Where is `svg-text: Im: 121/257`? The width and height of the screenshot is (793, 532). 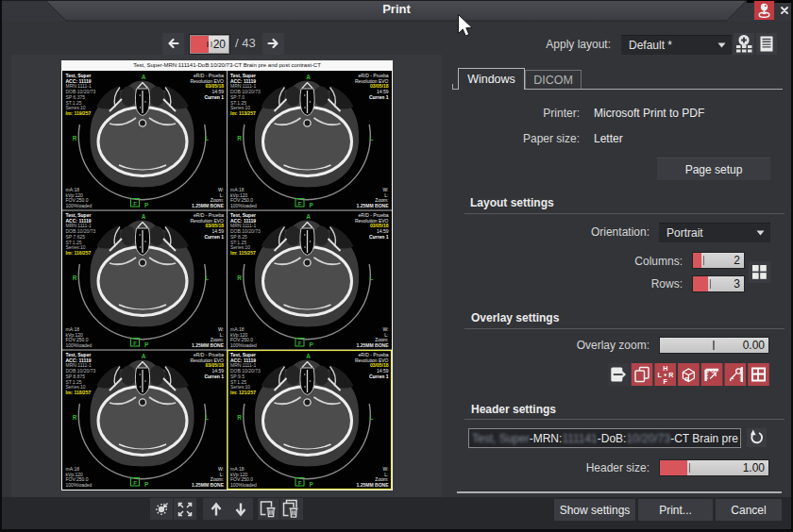
svg-text: Im: 121/257 is located at coordinates (244, 392).